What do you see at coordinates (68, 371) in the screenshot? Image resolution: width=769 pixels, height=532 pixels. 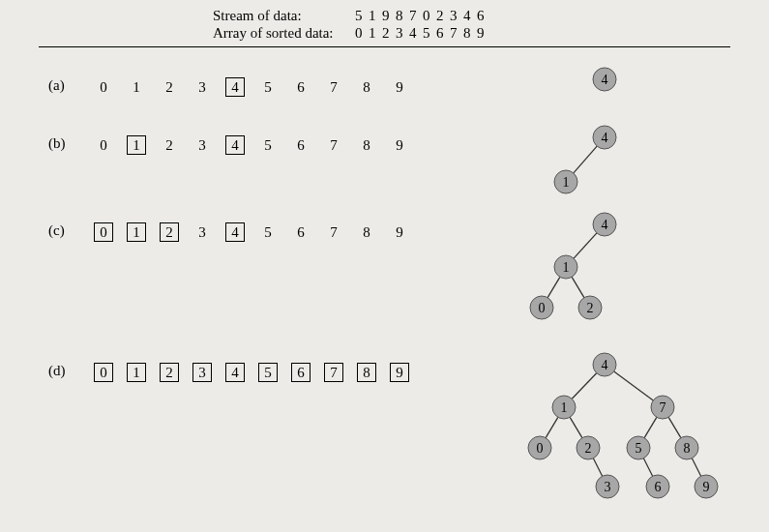 I see `row-tag: (d)` at bounding box center [68, 371].